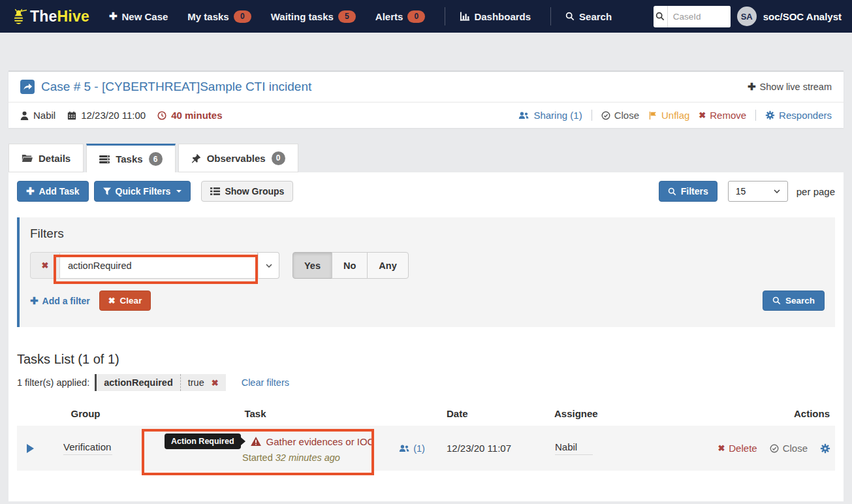 The height and width of the screenshot is (504, 852). Describe the element at coordinates (401, 17) in the screenshot. I see `nav-alerts: Alerts 0` at that location.